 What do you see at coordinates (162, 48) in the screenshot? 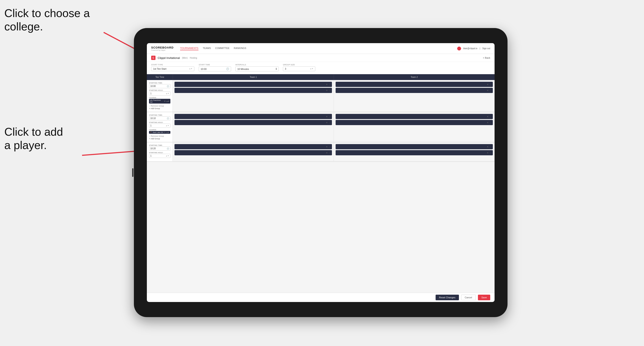
I see `brand: SCOREBOARD Powered by clippd` at bounding box center [162, 48].